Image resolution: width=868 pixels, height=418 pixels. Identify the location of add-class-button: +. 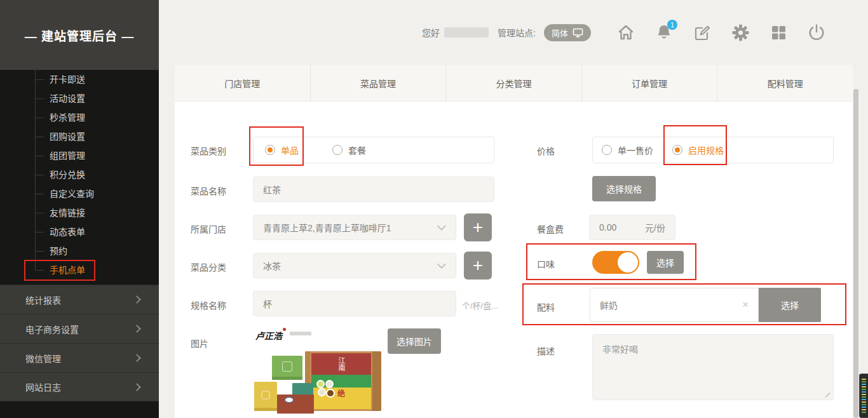
(478, 266).